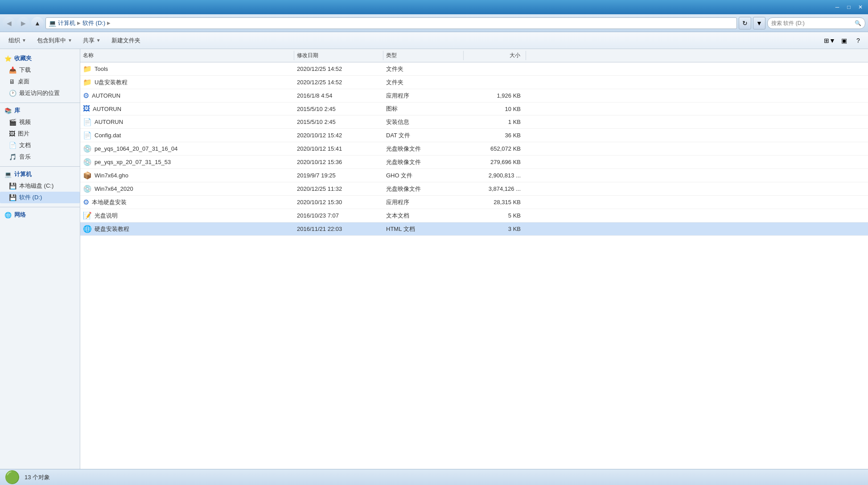 This screenshot has width=868, height=485. Describe the element at coordinates (54, 41) in the screenshot. I see `include-library-button: 包含到库中 ▼` at that location.